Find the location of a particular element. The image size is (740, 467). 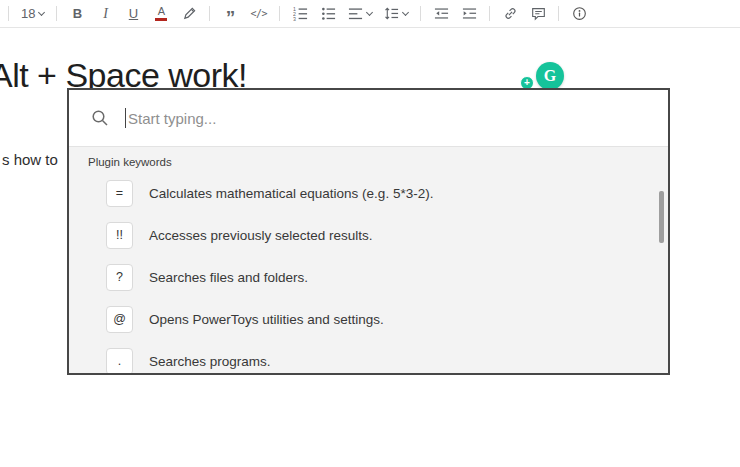

underline-icon: U is located at coordinates (134, 14).